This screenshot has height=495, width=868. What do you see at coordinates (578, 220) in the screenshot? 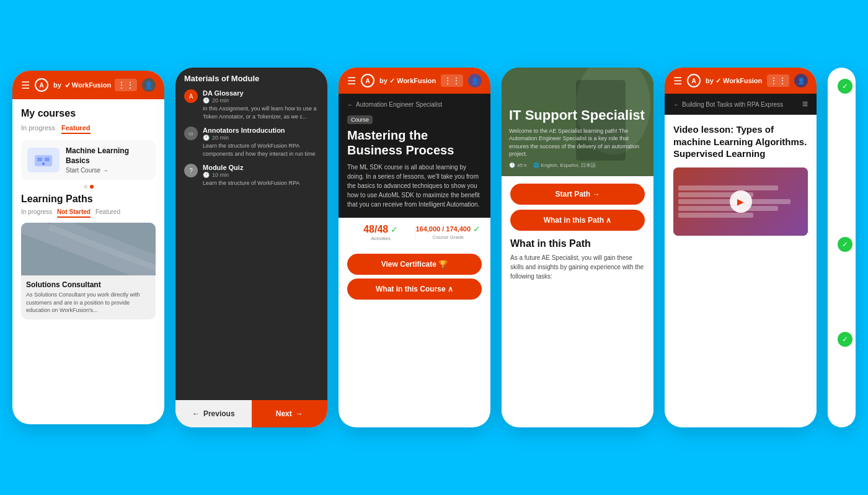
I see `what-in-path-button: What in this Path ∧` at bounding box center [578, 220].